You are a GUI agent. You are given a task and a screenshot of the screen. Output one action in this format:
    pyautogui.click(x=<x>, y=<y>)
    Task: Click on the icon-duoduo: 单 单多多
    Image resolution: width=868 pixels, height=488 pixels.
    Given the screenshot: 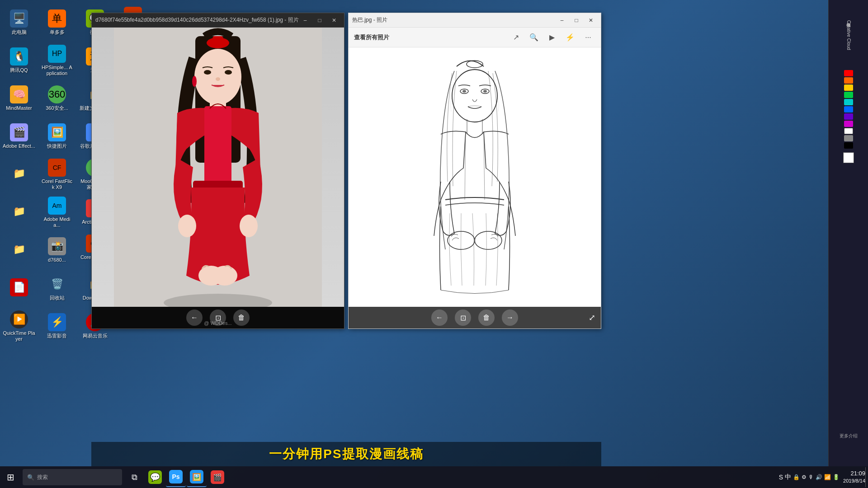 What is the action you would take?
    pyautogui.click(x=57, y=23)
    